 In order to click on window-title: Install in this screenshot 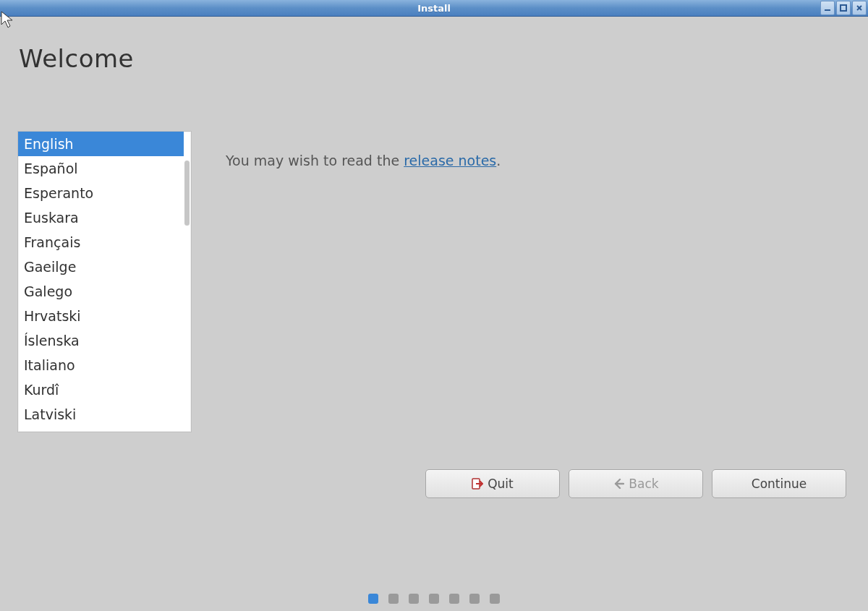, I will do `click(434, 9)`.